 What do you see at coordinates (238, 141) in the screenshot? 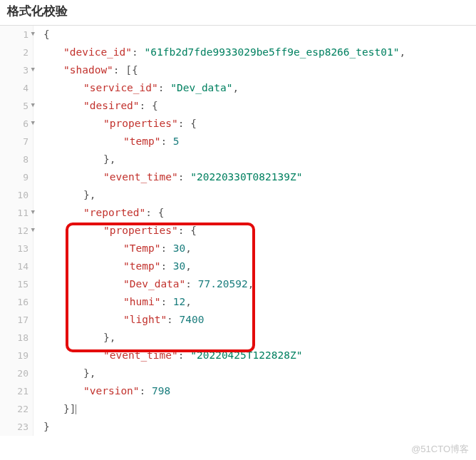
I see `code-line: 7 "temp": 5` at bounding box center [238, 141].